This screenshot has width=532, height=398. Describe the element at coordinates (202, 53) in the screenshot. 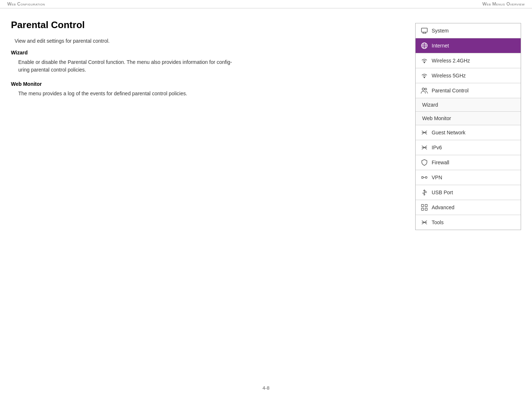

I see `section-heading-wizard: Wizard` at that location.